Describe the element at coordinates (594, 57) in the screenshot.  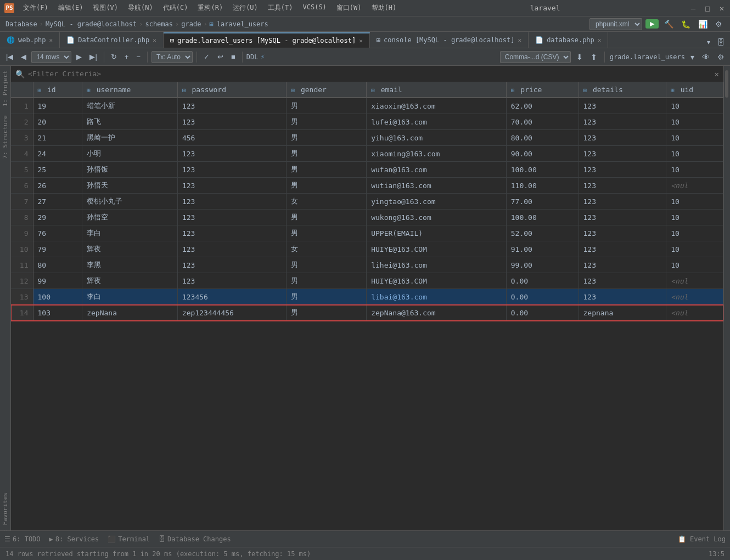
I see `import-button: ⬆` at that location.